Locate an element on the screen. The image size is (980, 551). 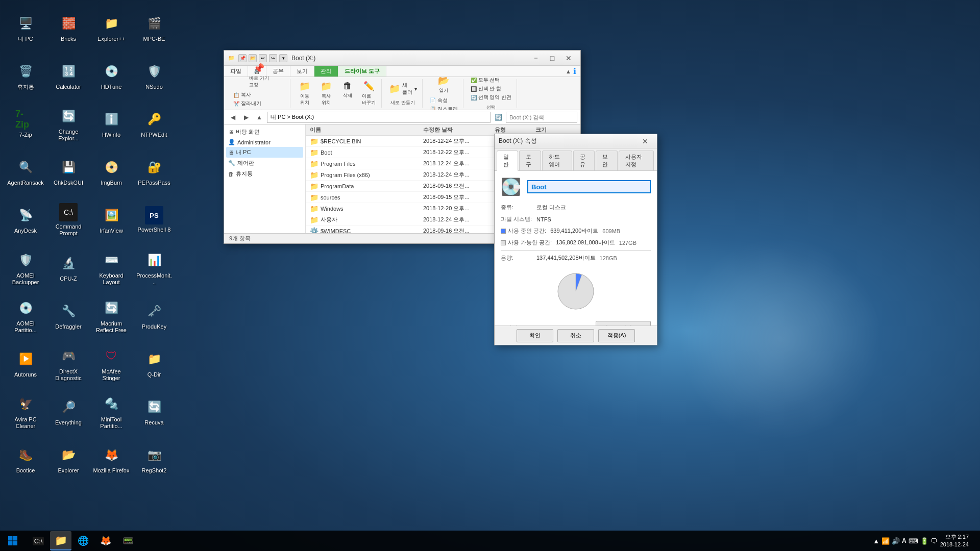
rename-btn: ✏️ 이름바꾸기 is located at coordinates (369, 93).